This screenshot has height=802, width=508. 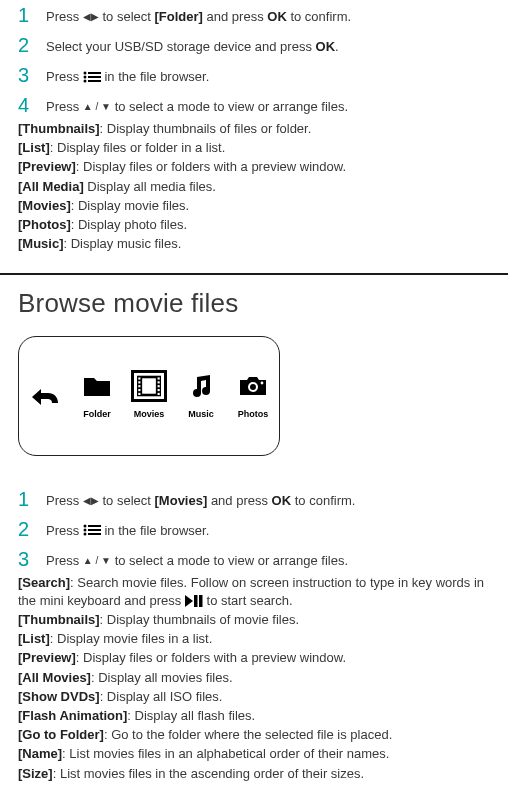 I want to click on item-key: [Photos], so click(x=44, y=224).